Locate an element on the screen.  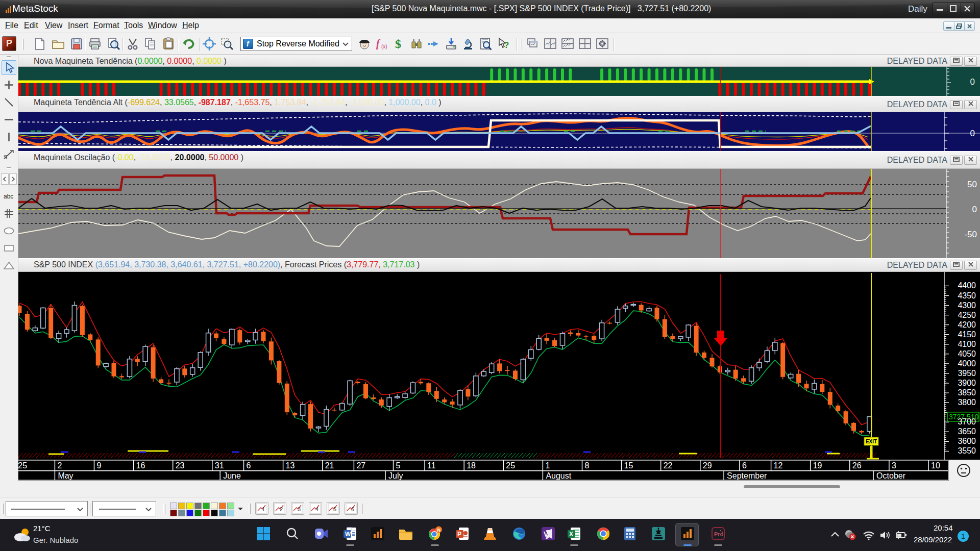
svg-text: (x) is located at coordinates (384, 47).